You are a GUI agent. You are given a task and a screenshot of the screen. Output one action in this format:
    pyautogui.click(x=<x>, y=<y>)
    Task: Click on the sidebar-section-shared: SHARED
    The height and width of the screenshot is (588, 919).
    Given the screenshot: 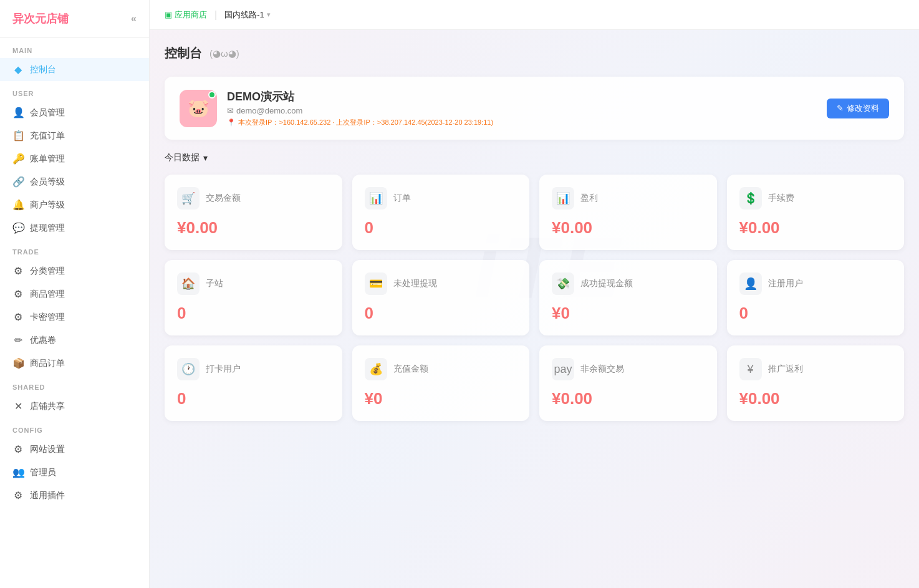 What is the action you would take?
    pyautogui.click(x=75, y=385)
    